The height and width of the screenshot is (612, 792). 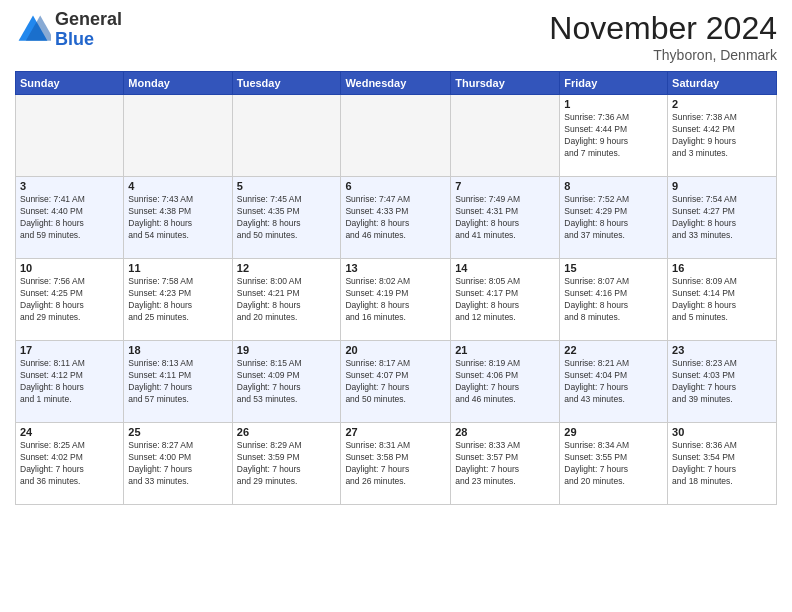 What do you see at coordinates (722, 350) in the screenshot?
I see `day-number: 23` at bounding box center [722, 350].